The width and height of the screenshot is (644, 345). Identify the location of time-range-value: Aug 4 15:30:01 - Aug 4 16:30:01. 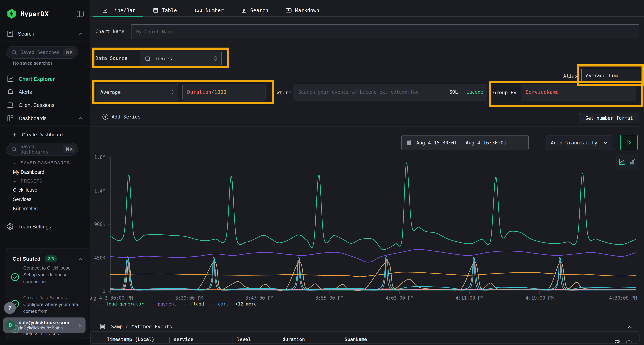
(462, 143).